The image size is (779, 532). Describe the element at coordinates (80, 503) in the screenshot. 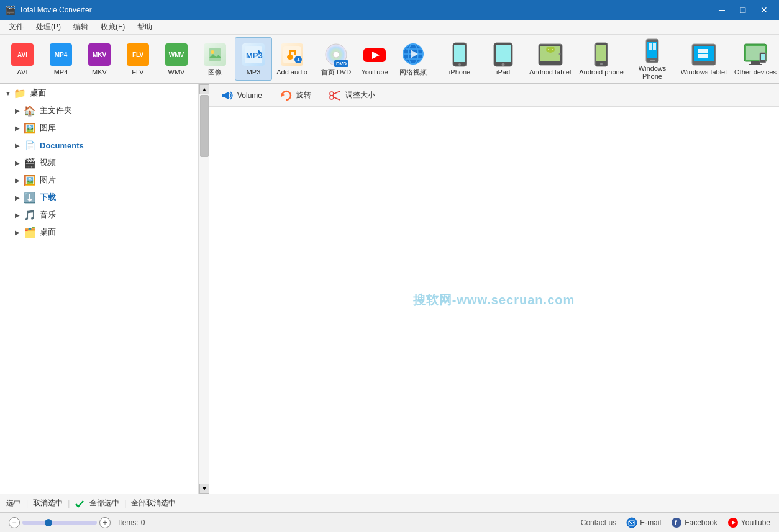

I see `checkmark-icon` at that location.